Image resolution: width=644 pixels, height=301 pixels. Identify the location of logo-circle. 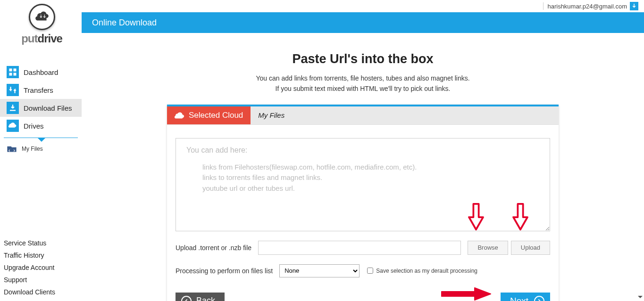
(42, 17).